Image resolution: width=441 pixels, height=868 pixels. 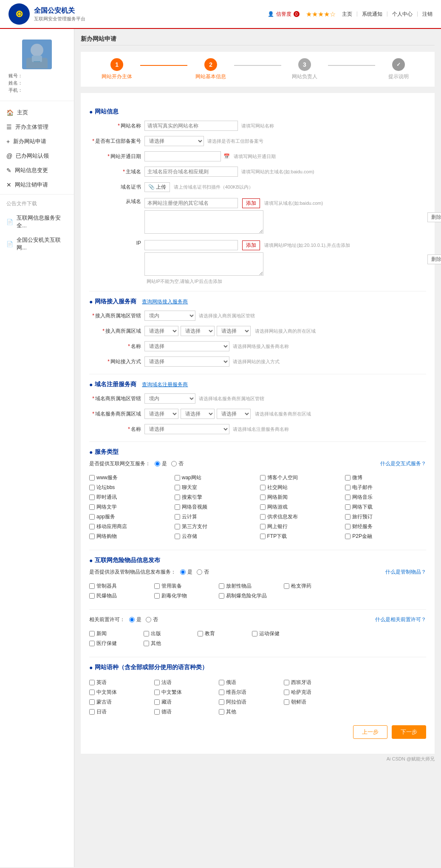 I want to click on cb-appstore: 移动应用商店, so click(x=130, y=527).